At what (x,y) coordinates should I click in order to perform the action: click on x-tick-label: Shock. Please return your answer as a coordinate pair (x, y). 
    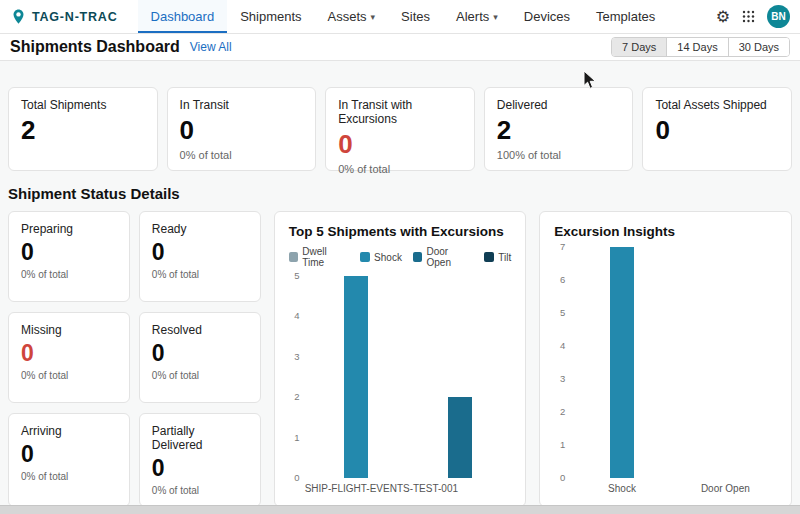
    Looking at the image, I should click on (622, 488).